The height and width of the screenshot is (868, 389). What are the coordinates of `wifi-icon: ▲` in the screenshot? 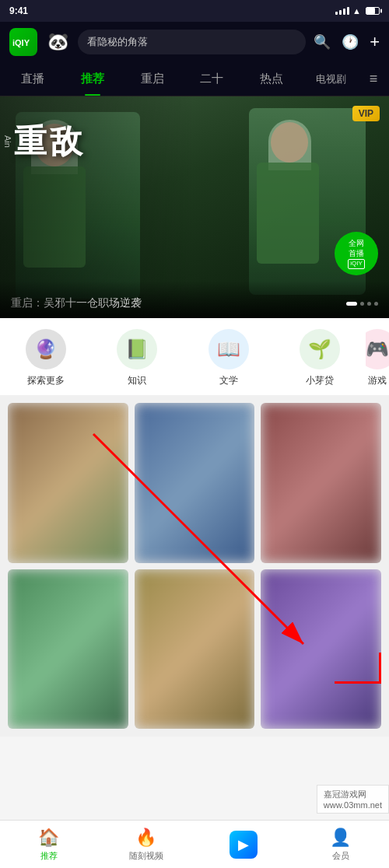 It's located at (356, 11).